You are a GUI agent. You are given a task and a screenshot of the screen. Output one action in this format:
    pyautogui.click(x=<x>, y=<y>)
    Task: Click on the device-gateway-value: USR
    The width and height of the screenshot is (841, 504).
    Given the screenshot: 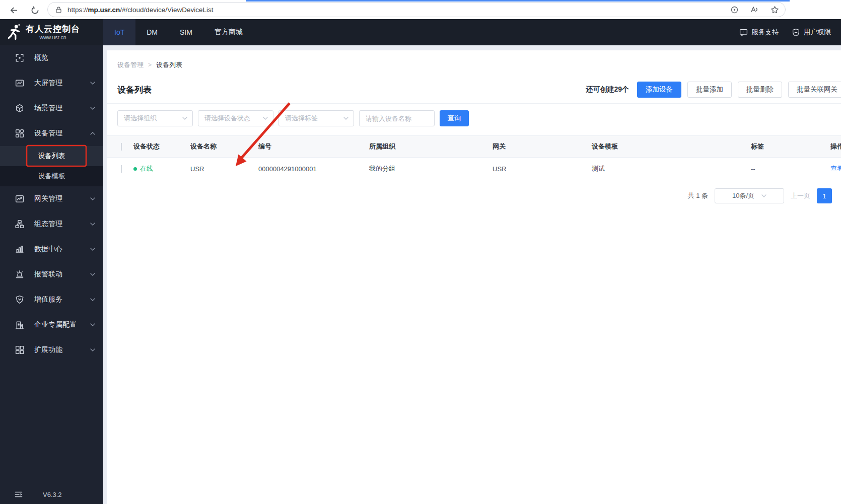 What is the action you would take?
    pyautogui.click(x=538, y=169)
    